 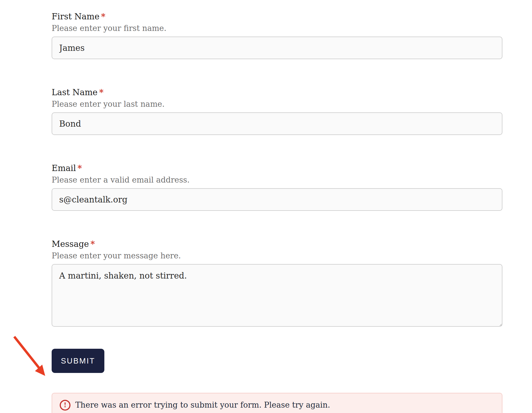 What do you see at coordinates (277, 200) in the screenshot?
I see `email-input` at bounding box center [277, 200].